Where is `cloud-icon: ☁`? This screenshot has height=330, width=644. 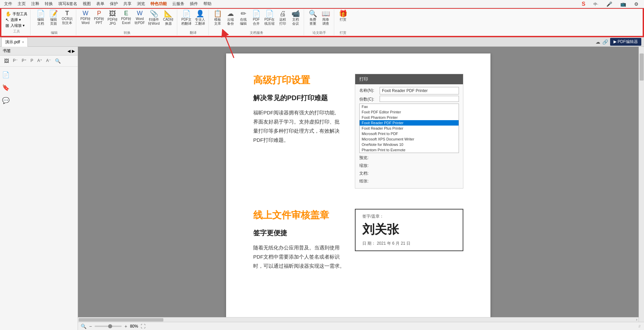
cloud-icon: ☁ is located at coordinates (598, 42).